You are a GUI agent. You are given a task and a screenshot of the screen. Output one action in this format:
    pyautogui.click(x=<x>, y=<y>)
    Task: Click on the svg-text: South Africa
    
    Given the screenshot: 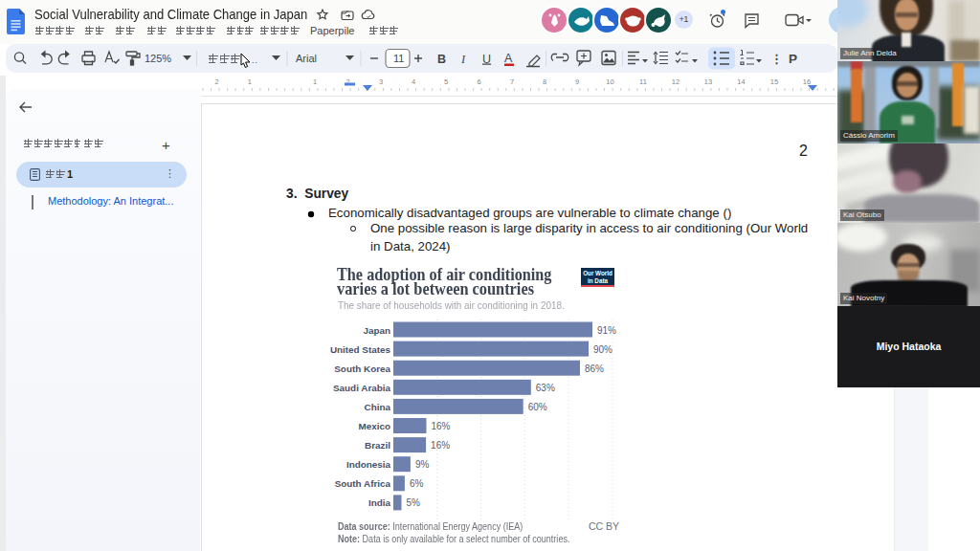 What is the action you would take?
    pyautogui.click(x=364, y=484)
    